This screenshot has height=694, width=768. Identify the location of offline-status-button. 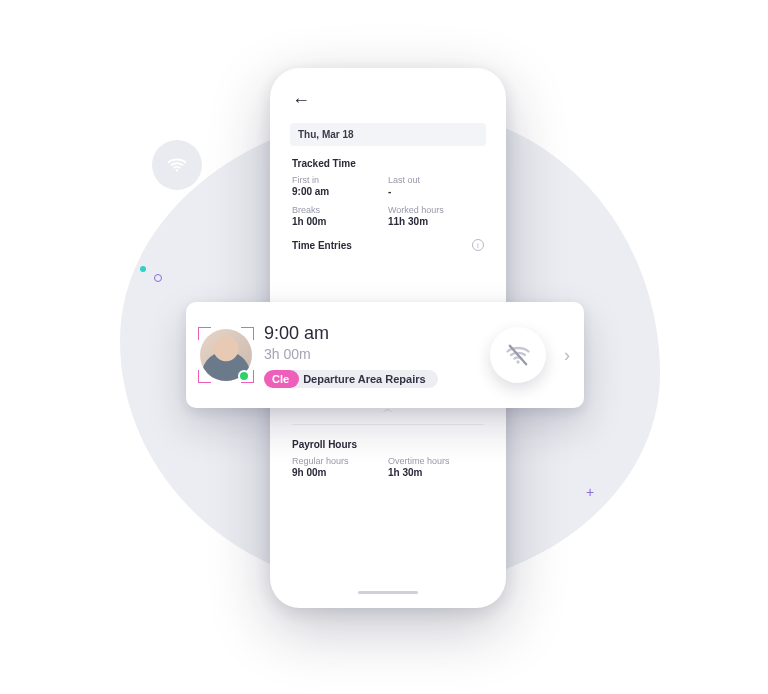
(518, 355).